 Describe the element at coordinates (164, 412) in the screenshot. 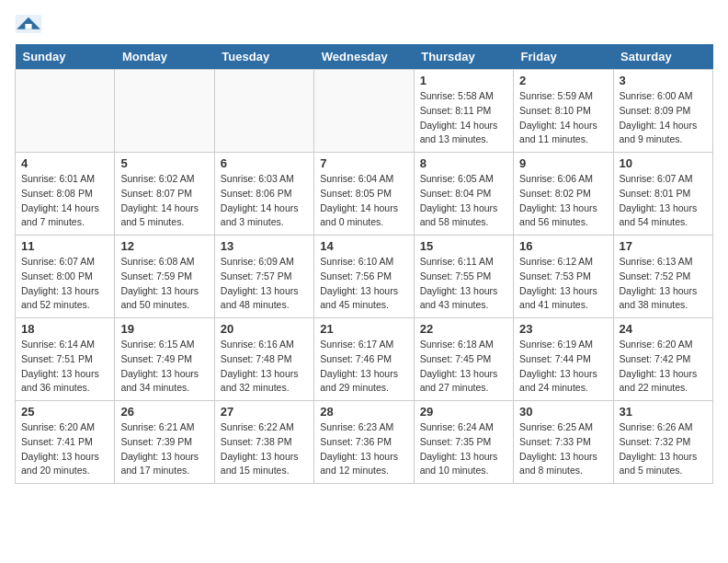

I see `day-number: 26` at that location.